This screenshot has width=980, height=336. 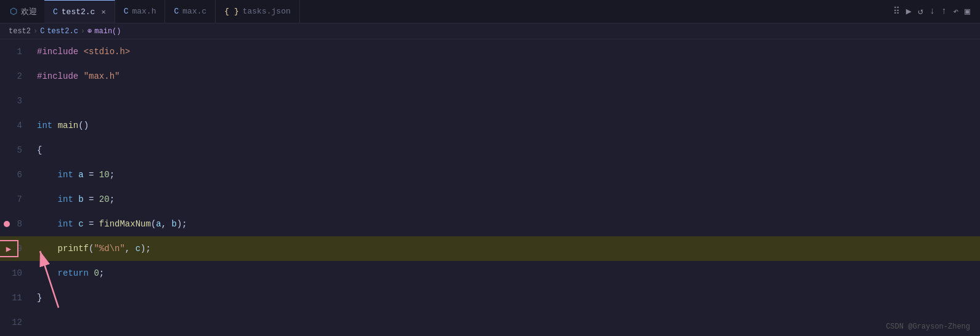 What do you see at coordinates (490, 31) in the screenshot?
I see `breadcrumb: test2 › C test2.c › ⊕ main()` at bounding box center [490, 31].